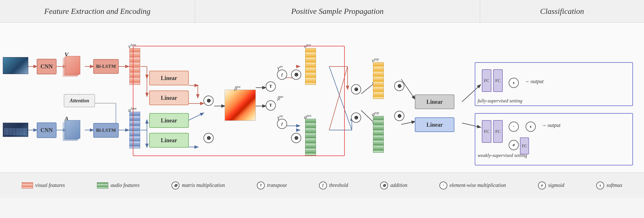  What do you see at coordinates (356, 89) in the screenshot?
I see `addition-circle-v: ⊕` at bounding box center [356, 89].